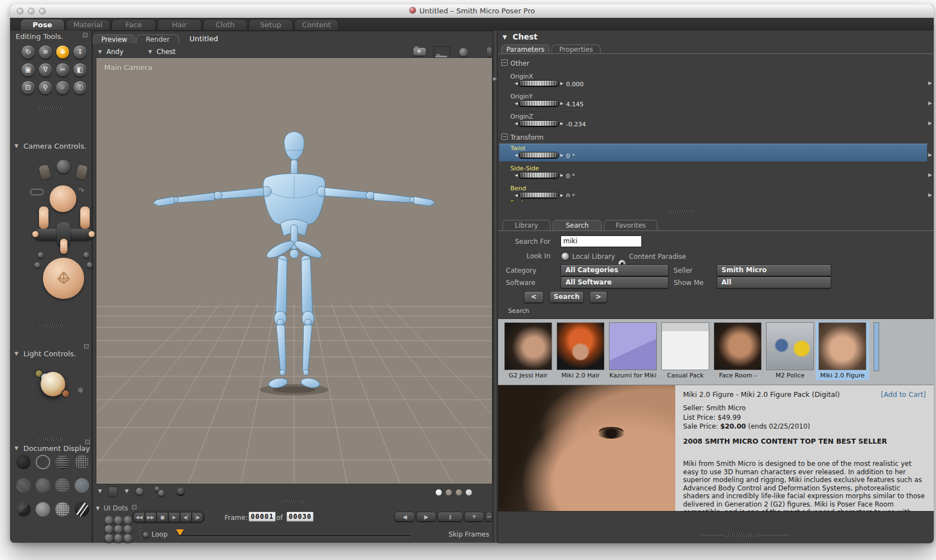  What do you see at coordinates (43, 218) in the screenshot?
I see `camera-hand-left-icon` at bounding box center [43, 218].